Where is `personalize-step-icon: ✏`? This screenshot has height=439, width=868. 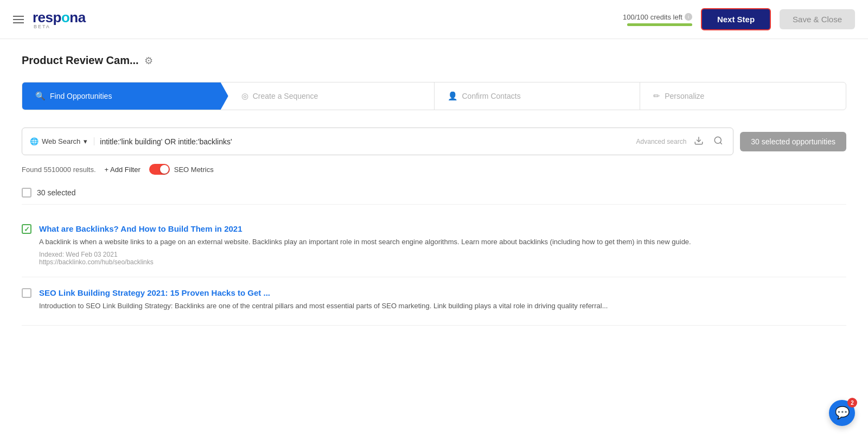
personalize-step-icon: ✏ is located at coordinates (656, 96).